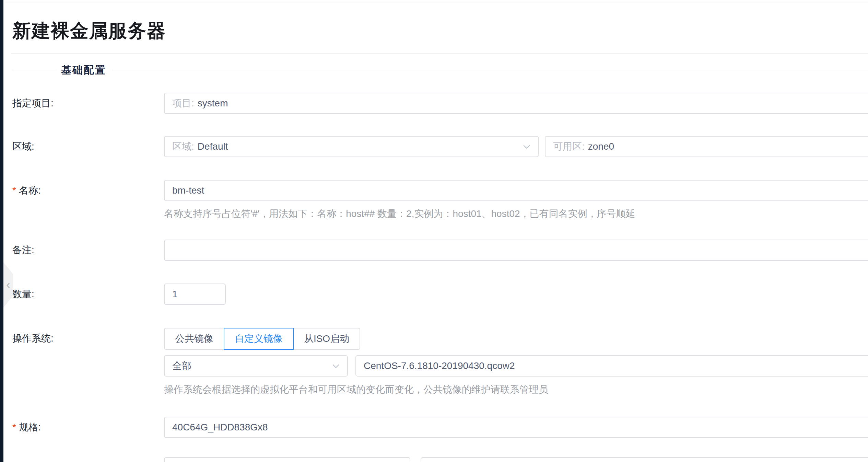 The height and width of the screenshot is (462, 868). Describe the element at coordinates (33, 338) in the screenshot. I see `os-label: 操作系统:` at that location.